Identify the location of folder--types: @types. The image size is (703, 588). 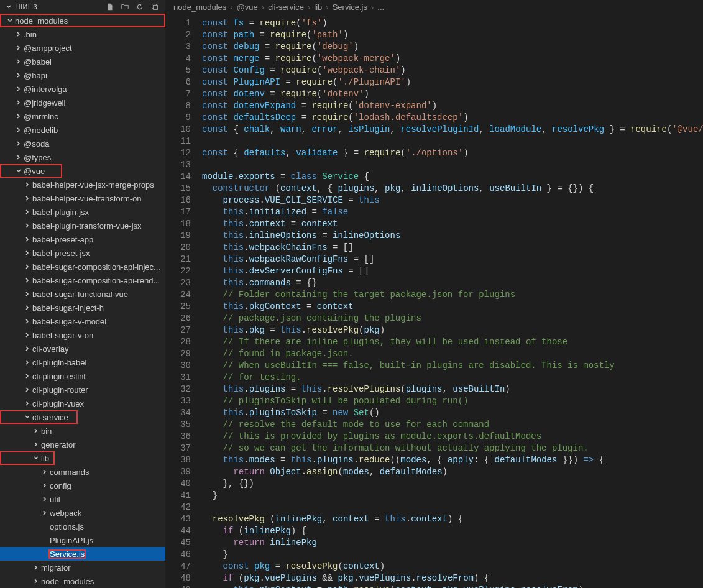
(83, 157).